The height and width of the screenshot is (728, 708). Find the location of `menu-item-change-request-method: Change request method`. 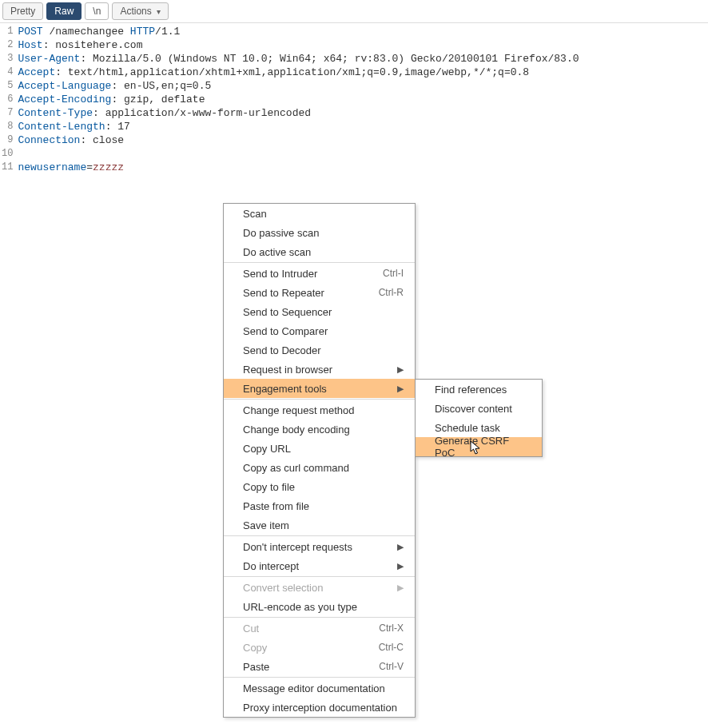

menu-item-change-request-method: Change request method is located at coordinates (320, 410).